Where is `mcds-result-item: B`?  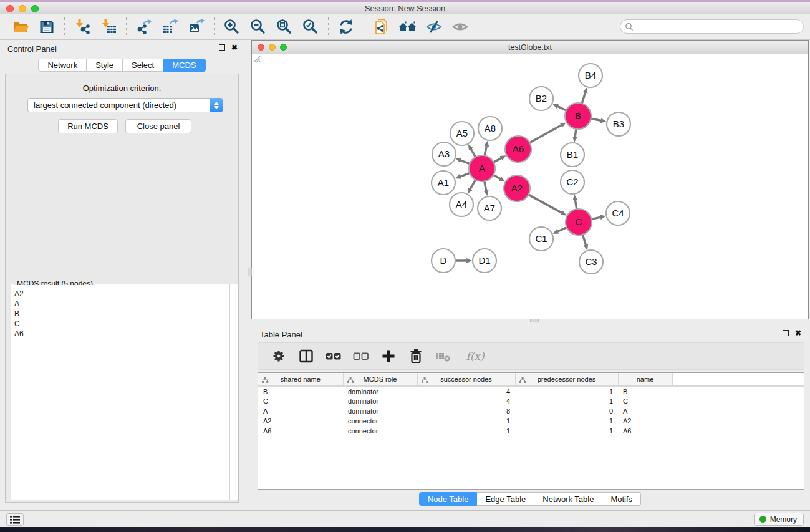 mcds-result-item: B is located at coordinates (120, 314).